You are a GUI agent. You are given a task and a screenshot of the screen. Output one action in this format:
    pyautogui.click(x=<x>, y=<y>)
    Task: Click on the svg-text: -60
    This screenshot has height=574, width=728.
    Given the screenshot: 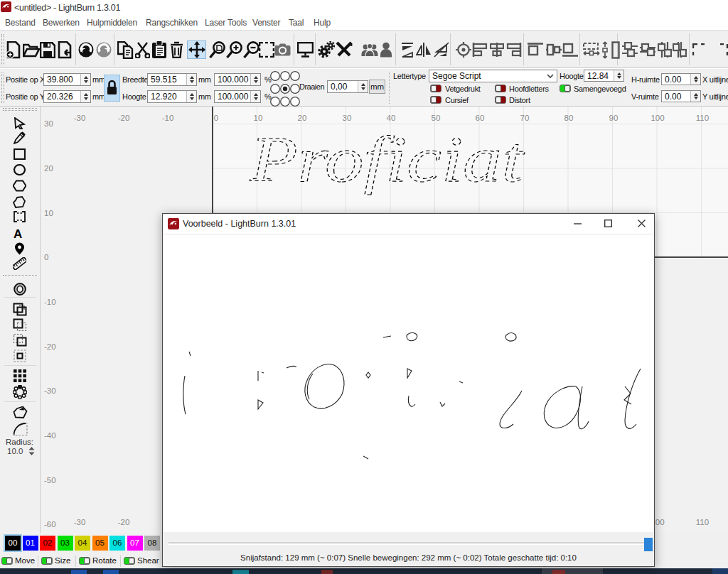 What is the action you would take?
    pyautogui.click(x=50, y=524)
    